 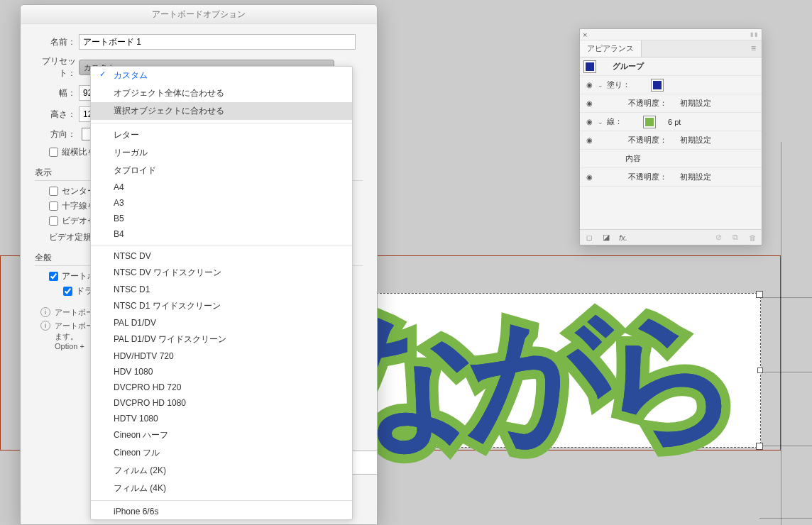 What do you see at coordinates (760, 370) in the screenshot?
I see `selection-handle` at bounding box center [760, 370].